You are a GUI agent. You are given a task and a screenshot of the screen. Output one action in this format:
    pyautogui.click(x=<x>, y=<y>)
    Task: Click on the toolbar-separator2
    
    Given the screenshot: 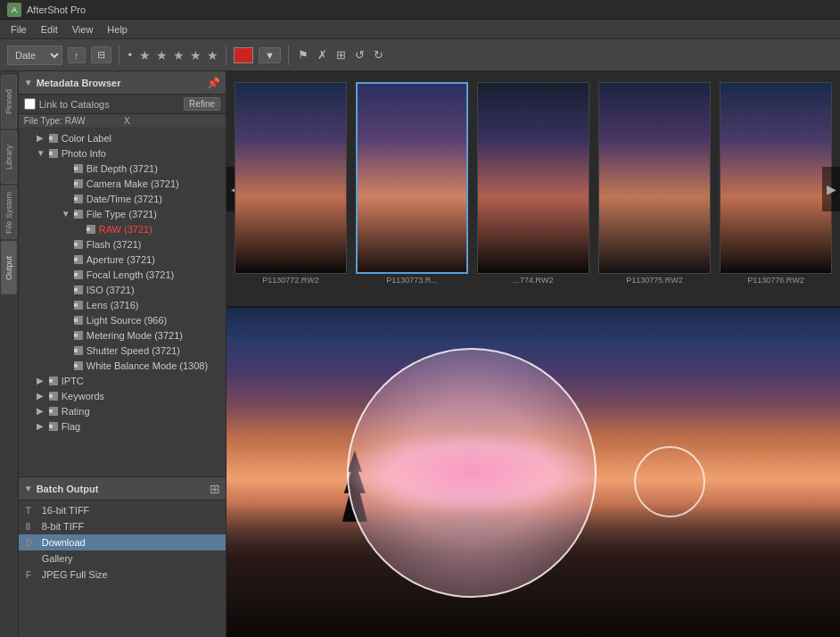 What is the action you would take?
    pyautogui.click(x=226, y=55)
    